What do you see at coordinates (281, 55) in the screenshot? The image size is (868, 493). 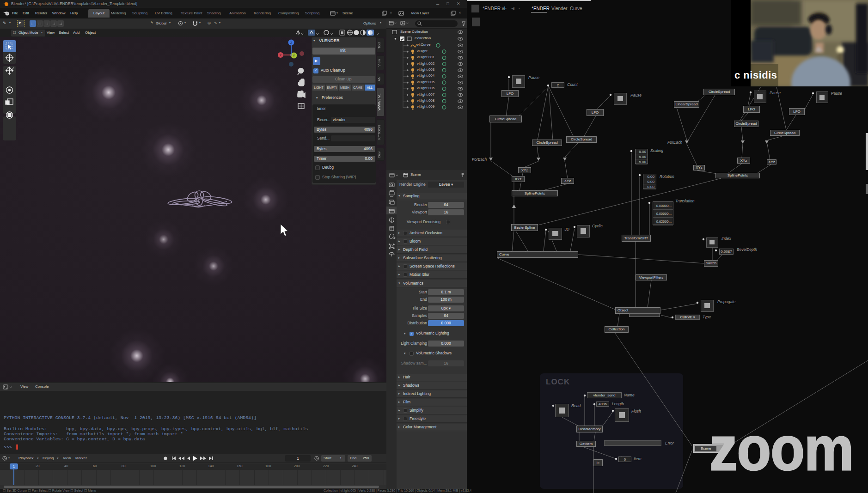 I see `svg-text: X` at bounding box center [281, 55].